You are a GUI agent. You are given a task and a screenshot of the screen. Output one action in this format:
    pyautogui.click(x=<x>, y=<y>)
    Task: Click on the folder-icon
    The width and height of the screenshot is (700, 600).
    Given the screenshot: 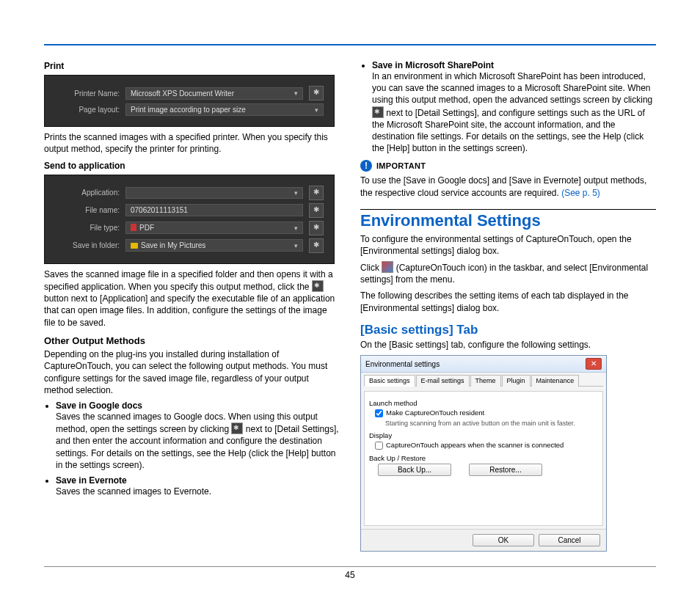 What is the action you would take?
    pyautogui.click(x=134, y=246)
    